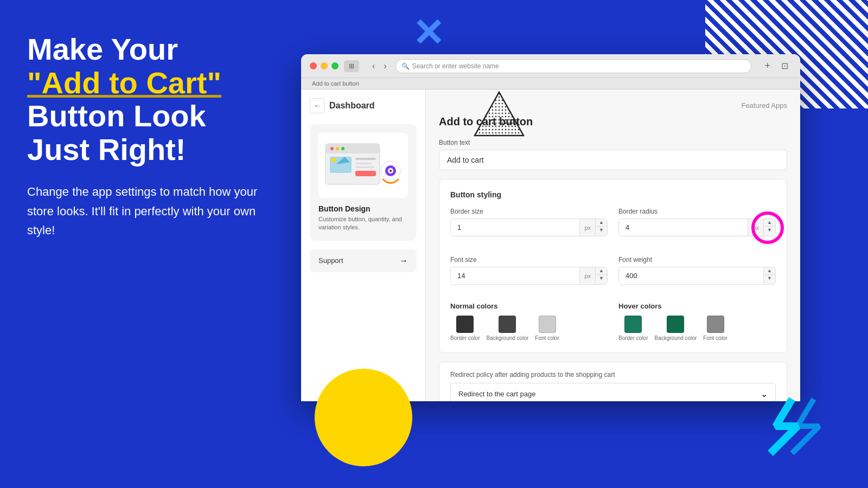 This screenshot has height=488, width=868. What do you see at coordinates (363, 223) in the screenshot?
I see `sidebar-card-desc: Customize button, quantity, and variatio…` at bounding box center [363, 223].